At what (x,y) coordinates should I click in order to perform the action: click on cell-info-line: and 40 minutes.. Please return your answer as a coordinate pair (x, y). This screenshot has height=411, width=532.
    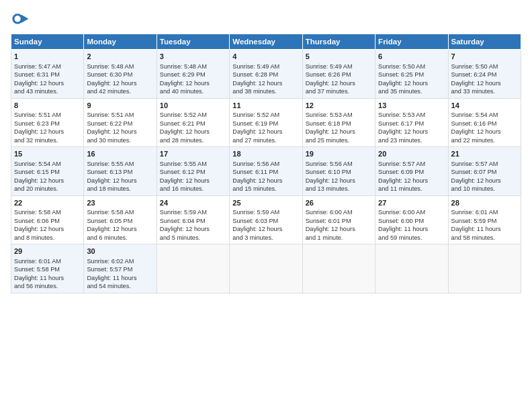
    Looking at the image, I should click on (193, 91).